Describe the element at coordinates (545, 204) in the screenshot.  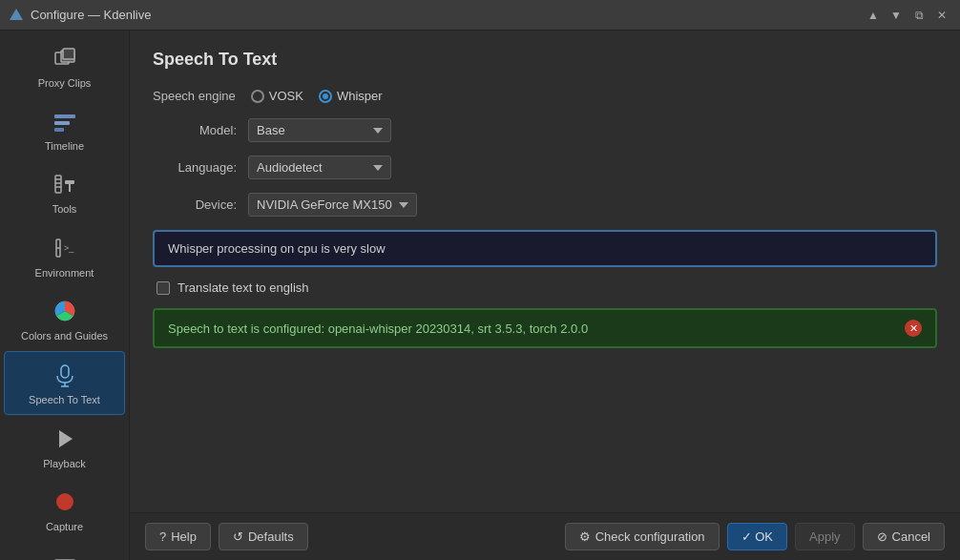
I see `device-row: Device: NVIDIA GeForce MX150 CPU` at that location.